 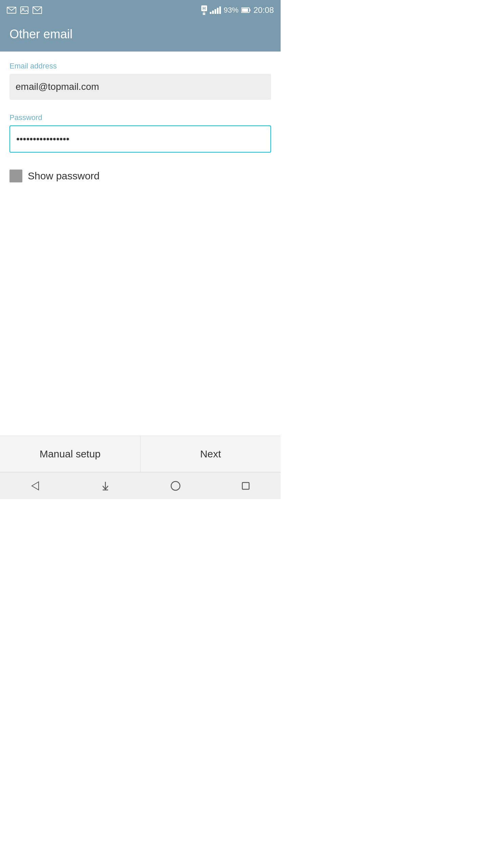 I want to click on home-button, so click(x=176, y=486).